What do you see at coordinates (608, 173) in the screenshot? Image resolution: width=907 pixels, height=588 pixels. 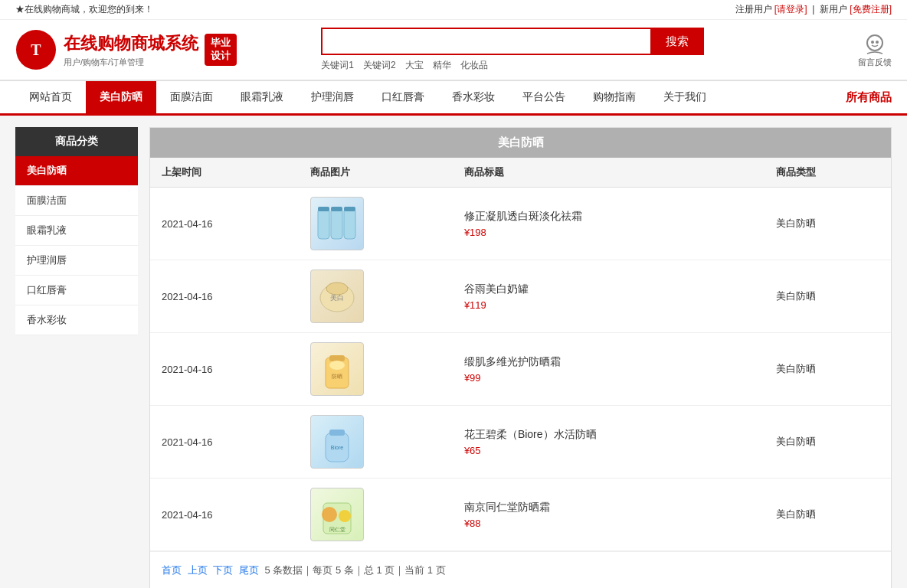 I see `th-title: 商品标题` at bounding box center [608, 173].